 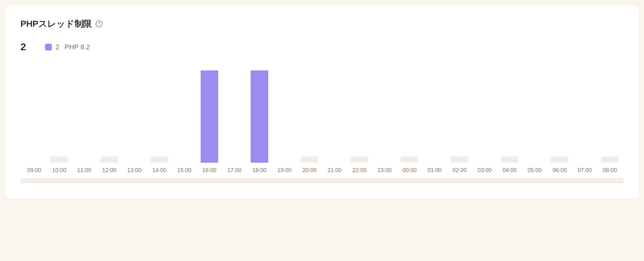 I want to click on x-tick-label: 05:00, so click(x=535, y=171).